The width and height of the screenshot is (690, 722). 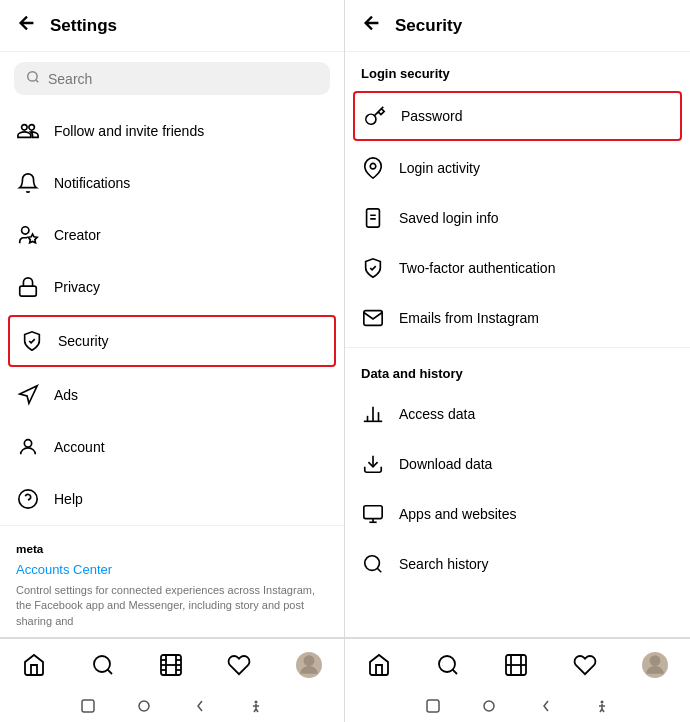 I want to click on right-item-emails: Emails from Instagram, so click(x=518, y=318).